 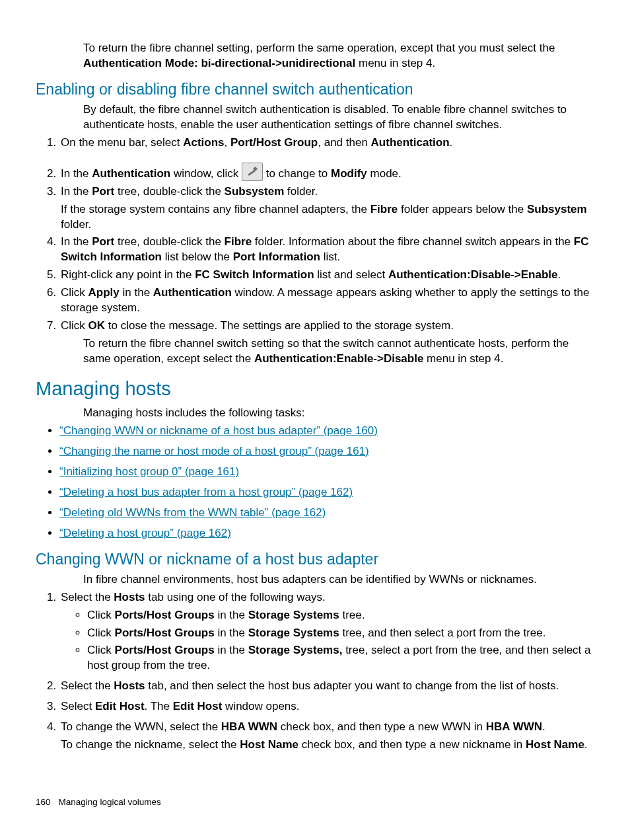 I want to click on text: To change the WWN, select the, so click(x=141, y=727).